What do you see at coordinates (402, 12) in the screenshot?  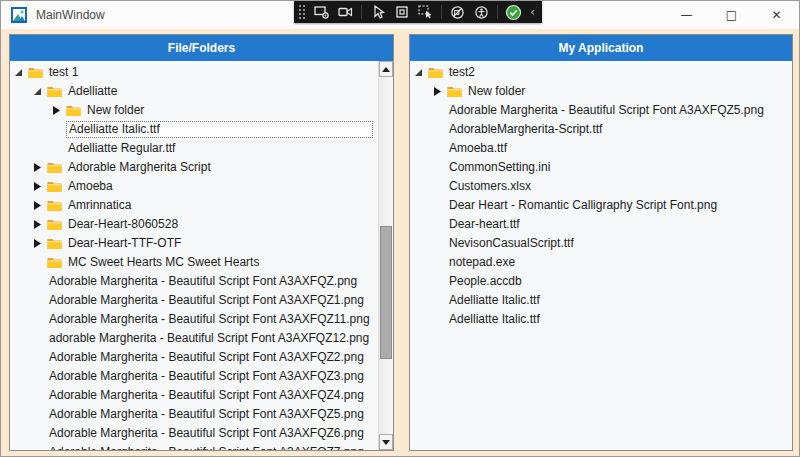 I see `region-select-icon` at bounding box center [402, 12].